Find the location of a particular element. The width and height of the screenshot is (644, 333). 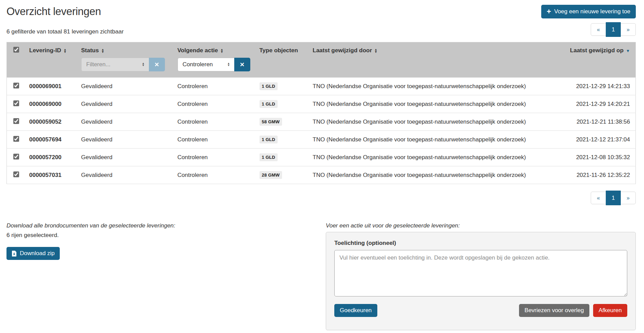

page-title: Overzicht leveringen is located at coordinates (54, 12).